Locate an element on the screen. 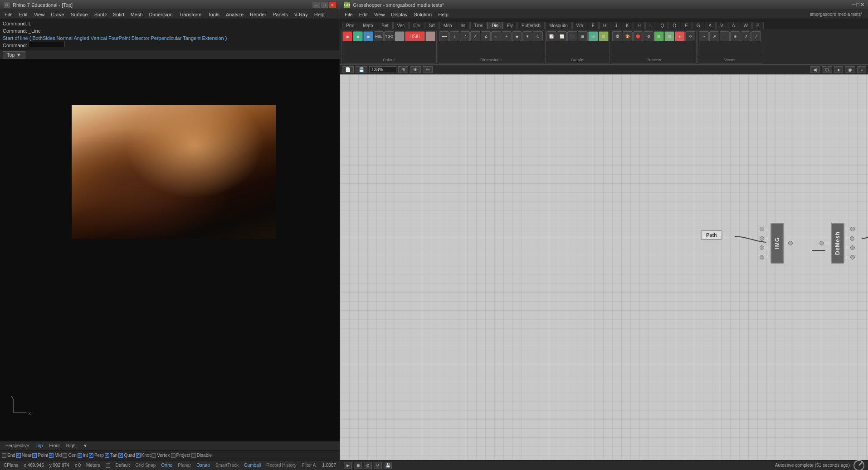  gh-canvas-nav4: ◉ is located at coordinates (850, 70).